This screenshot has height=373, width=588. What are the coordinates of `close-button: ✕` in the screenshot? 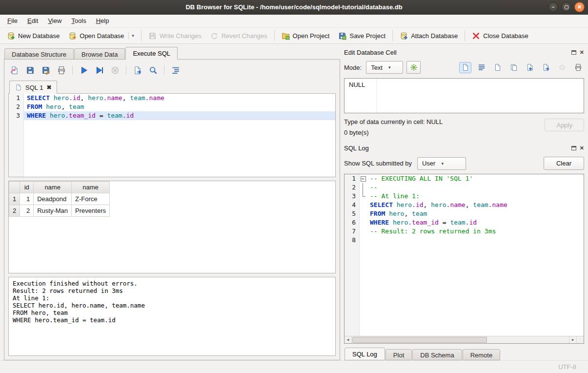 It's located at (580, 7).